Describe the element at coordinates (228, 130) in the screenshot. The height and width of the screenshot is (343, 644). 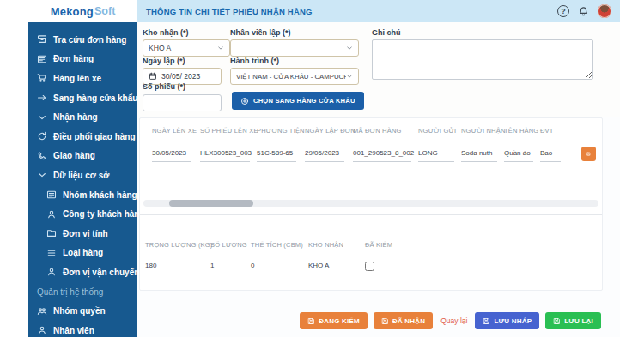
I see `column-header: SỐ PHIẾU LÊN XE` at that location.